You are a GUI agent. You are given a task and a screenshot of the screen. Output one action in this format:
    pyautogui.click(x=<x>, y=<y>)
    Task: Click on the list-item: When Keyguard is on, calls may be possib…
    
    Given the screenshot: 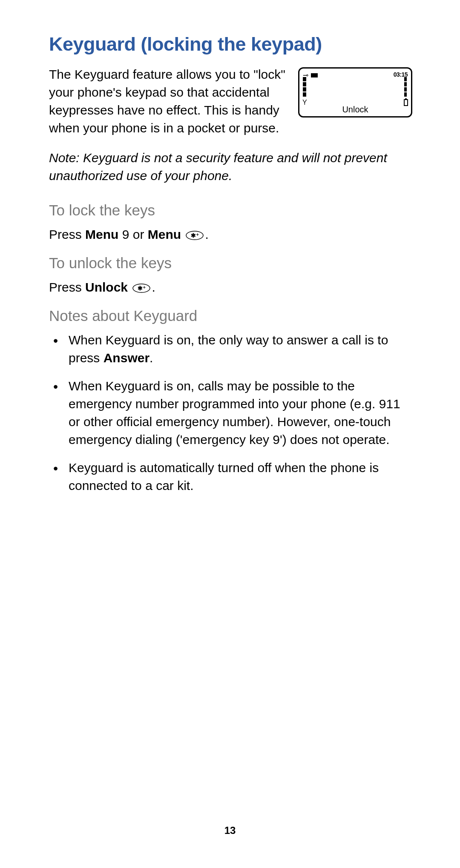 What is the action you would take?
    pyautogui.click(x=240, y=413)
    